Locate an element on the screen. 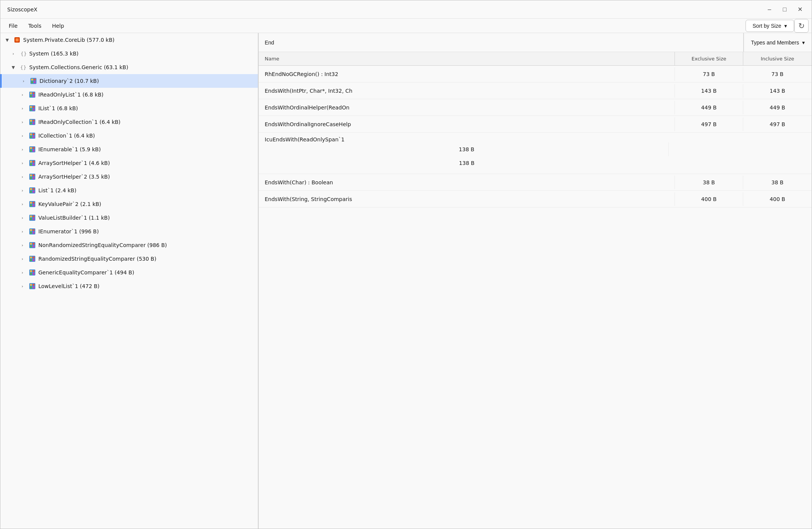 This screenshot has width=812, height=529. type-icon-valuelistbuilder is located at coordinates (32, 218).